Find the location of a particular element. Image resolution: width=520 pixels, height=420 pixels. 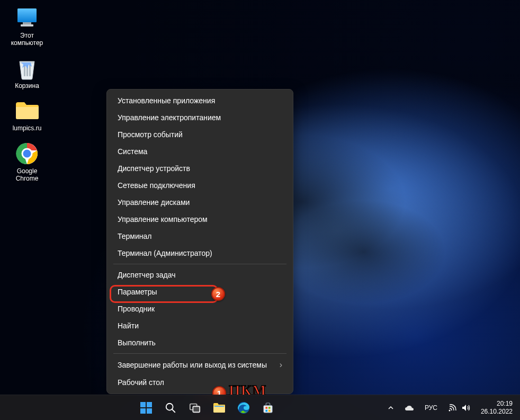

search-button is located at coordinates (171, 408).